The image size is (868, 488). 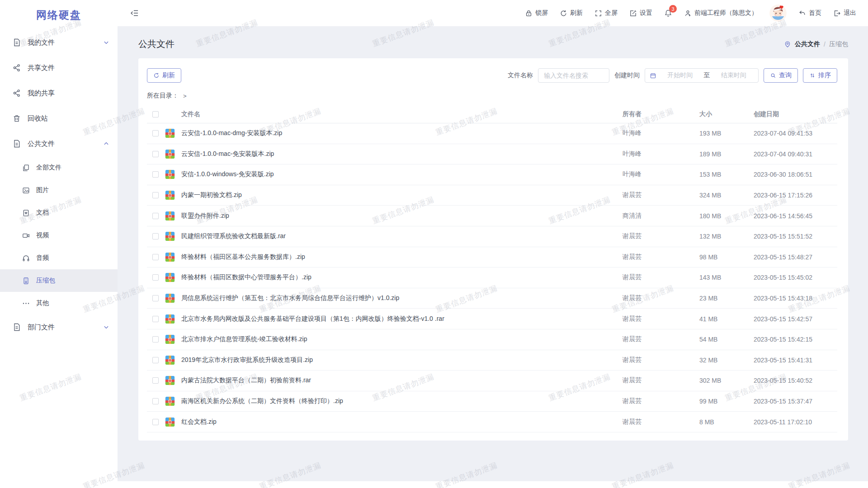 I want to click on file-name: 云安信-1.0.0-mac-dmg-安装版本.zip, so click(x=402, y=133).